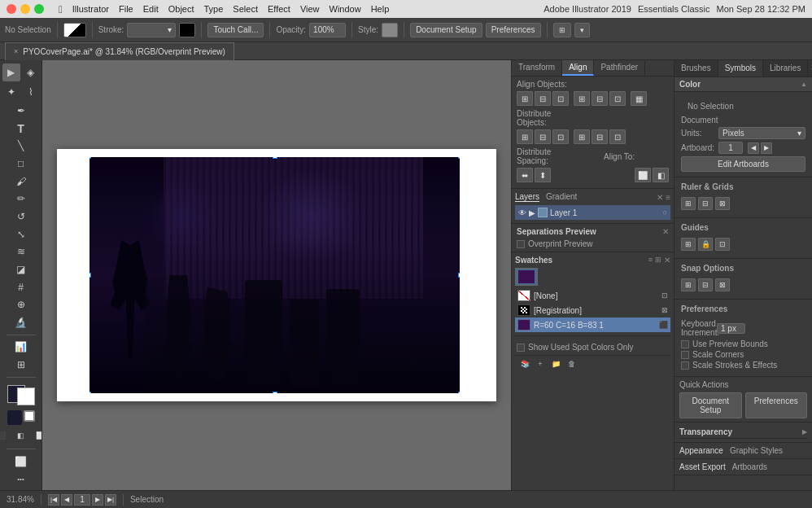 The width and height of the screenshot is (812, 508). Describe the element at coordinates (11, 92) in the screenshot. I see `magic-wand-tool-btn: ✦` at that location.